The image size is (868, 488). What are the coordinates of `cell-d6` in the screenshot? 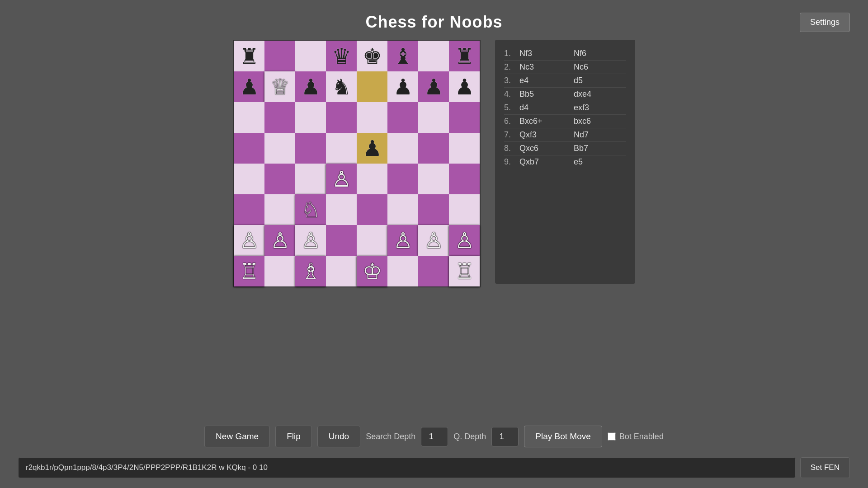 It's located at (341, 117).